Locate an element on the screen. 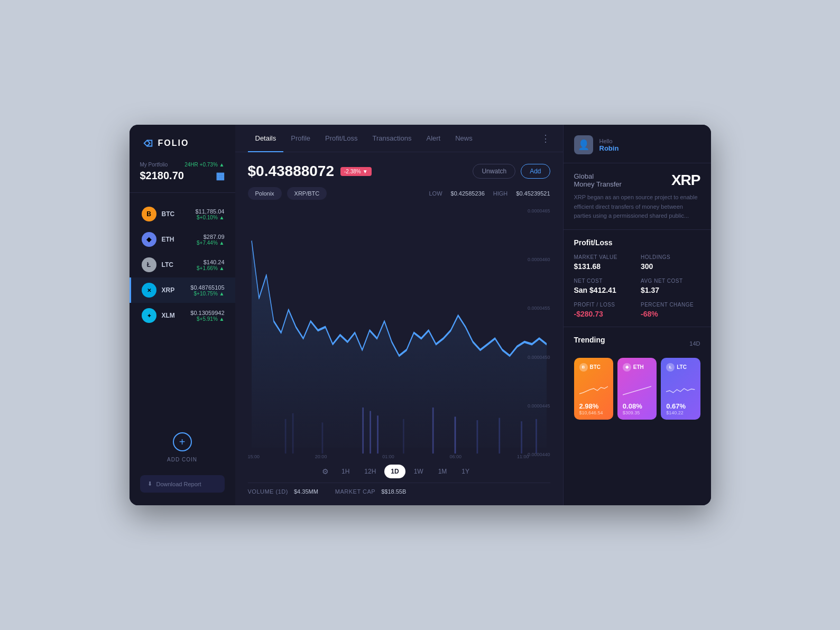 The width and height of the screenshot is (840, 630). tab-profitloss: Profit/Loss is located at coordinates (341, 138).